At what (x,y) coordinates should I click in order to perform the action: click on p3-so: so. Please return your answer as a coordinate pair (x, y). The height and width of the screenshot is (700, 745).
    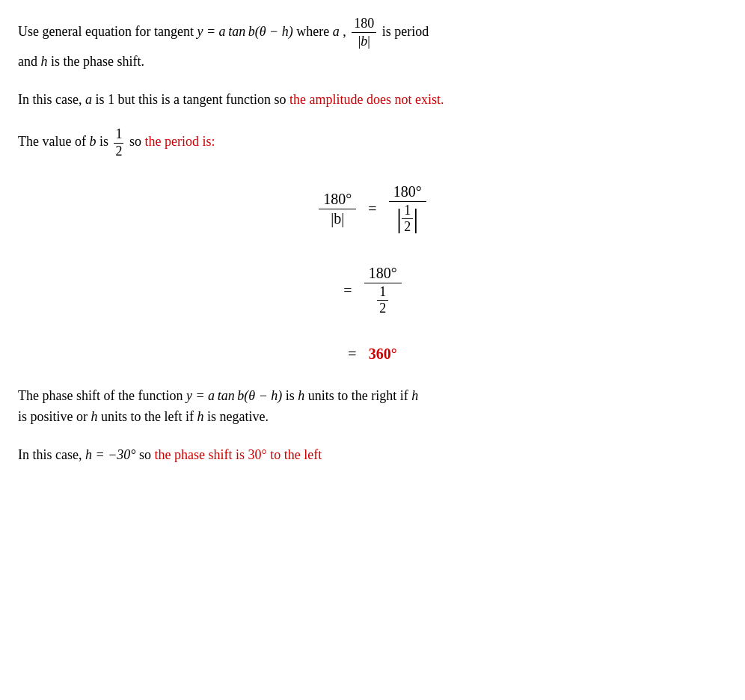
    Looking at the image, I should click on (135, 142).